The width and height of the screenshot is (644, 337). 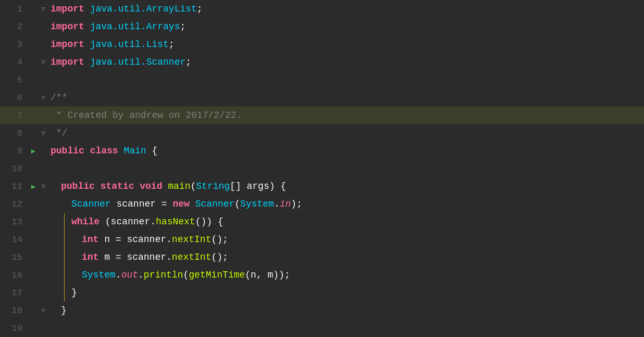 I want to click on code-line: 9▶public class Main {, so click(x=322, y=151).